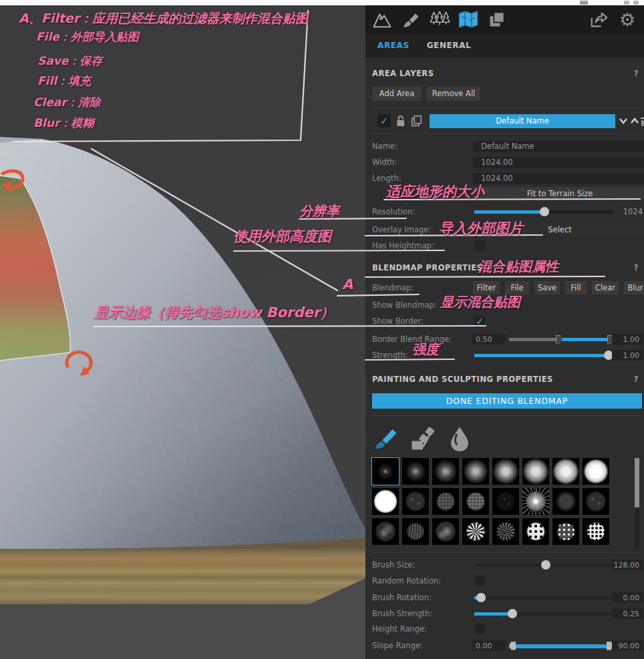  Describe the element at coordinates (480, 629) in the screenshot. I see `height-range-checkbox` at that location.